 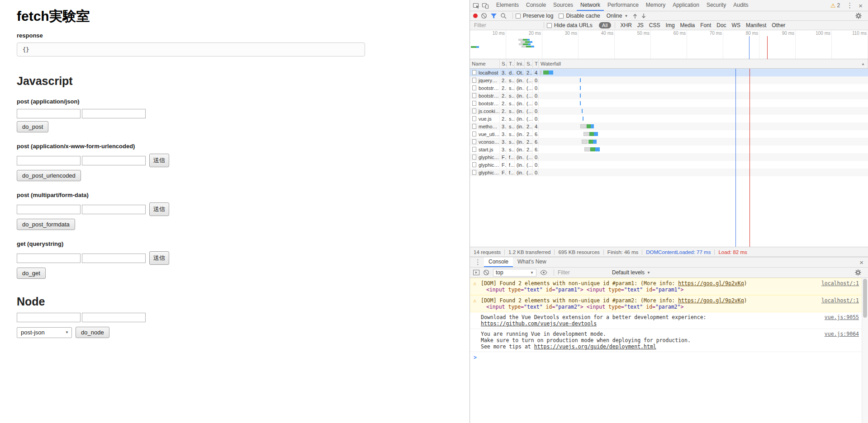 I want to click on column-header-initiator: Ini…, so click(x=520, y=64).